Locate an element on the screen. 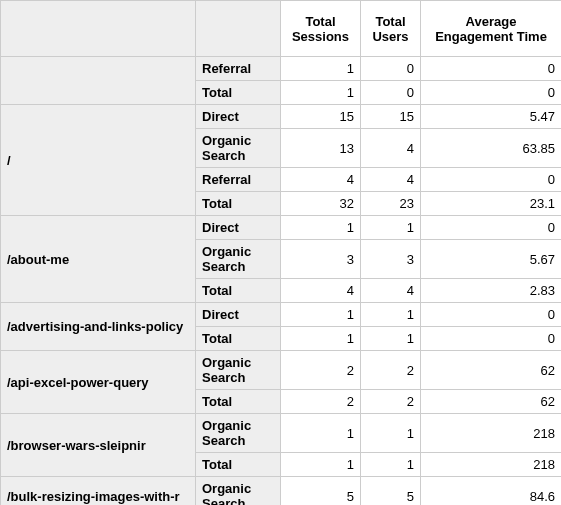  table-row: /browser-wars-sleipnirOrganic Search1121… is located at coordinates (282, 434).